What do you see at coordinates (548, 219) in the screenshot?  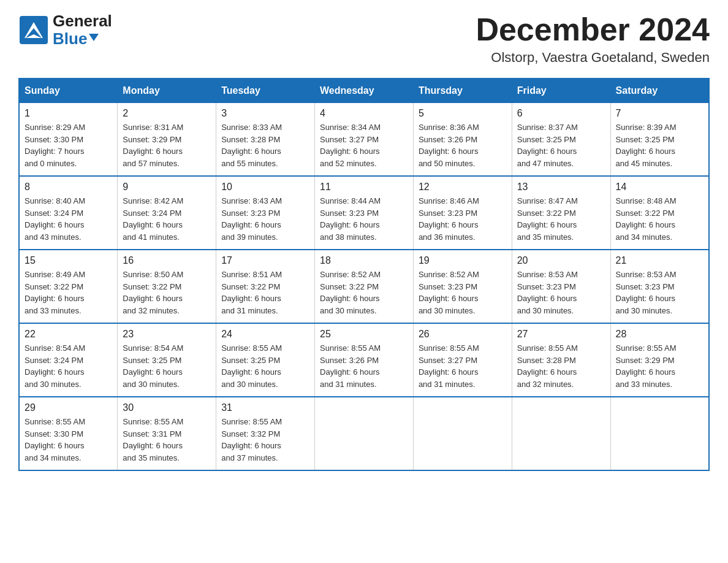 I see `day-info: Sunrise: 8:47 AMSunset: 3:22 PMDaylight:…` at bounding box center [548, 219].